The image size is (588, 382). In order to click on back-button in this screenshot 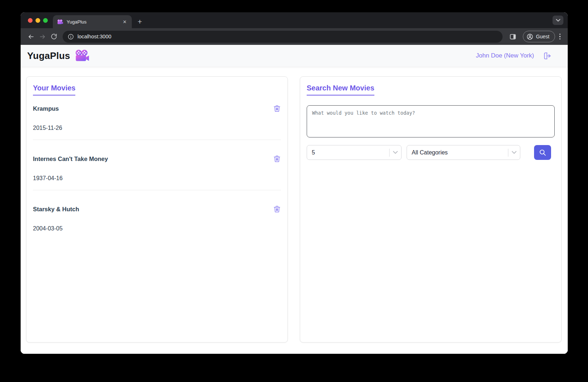, I will do `click(31, 37)`.